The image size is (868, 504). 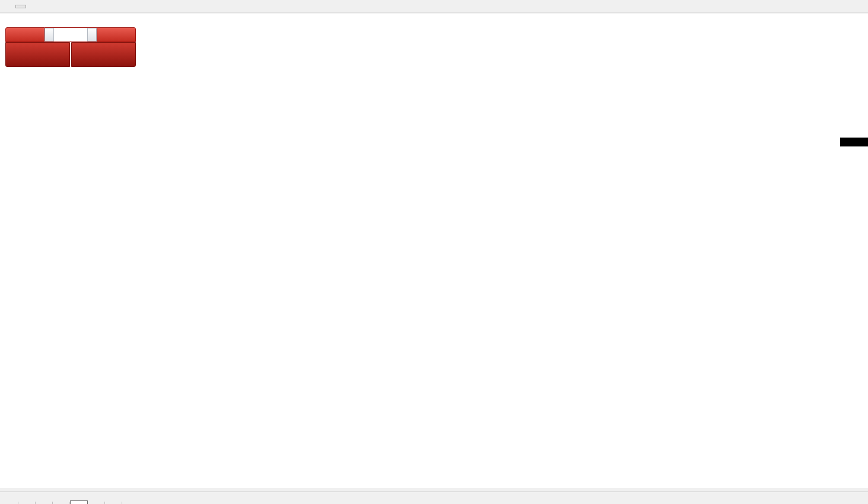 I want to click on tab-usdcad-daily, so click(x=79, y=502).